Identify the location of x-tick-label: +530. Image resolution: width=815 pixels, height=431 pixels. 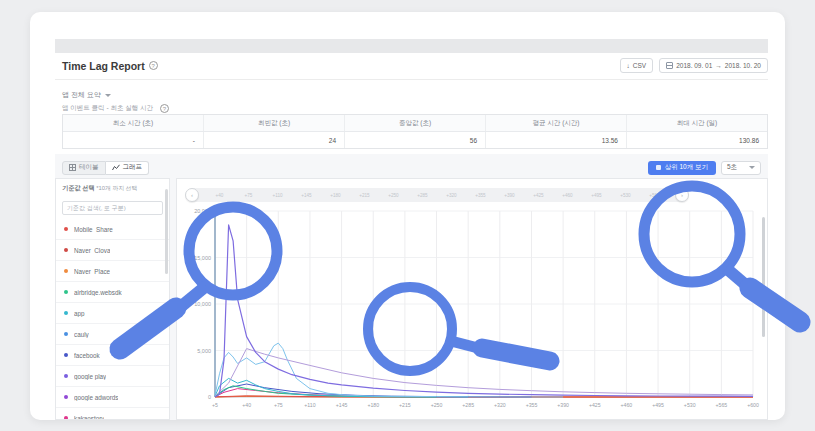
(690, 405).